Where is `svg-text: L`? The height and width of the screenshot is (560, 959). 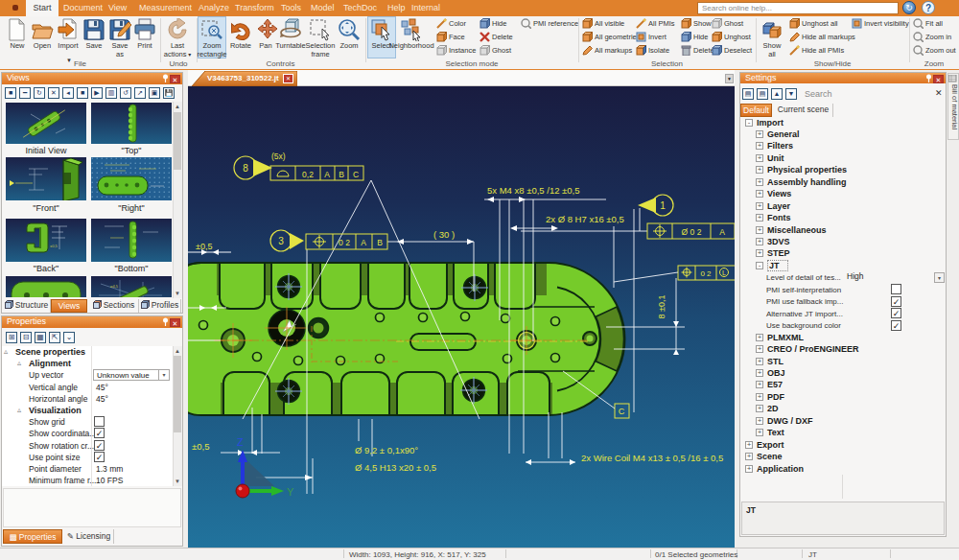
svg-text: L is located at coordinates (724, 272).